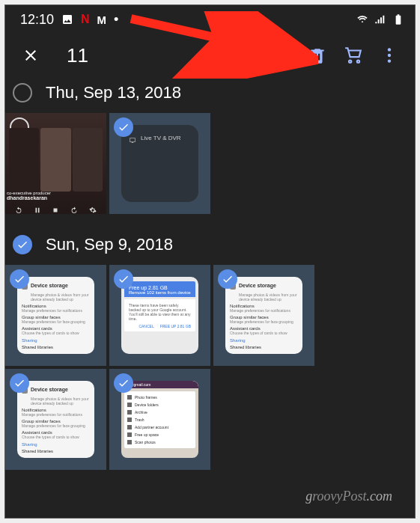 The image size is (420, 523). I want to click on forward-icon, so click(74, 207).